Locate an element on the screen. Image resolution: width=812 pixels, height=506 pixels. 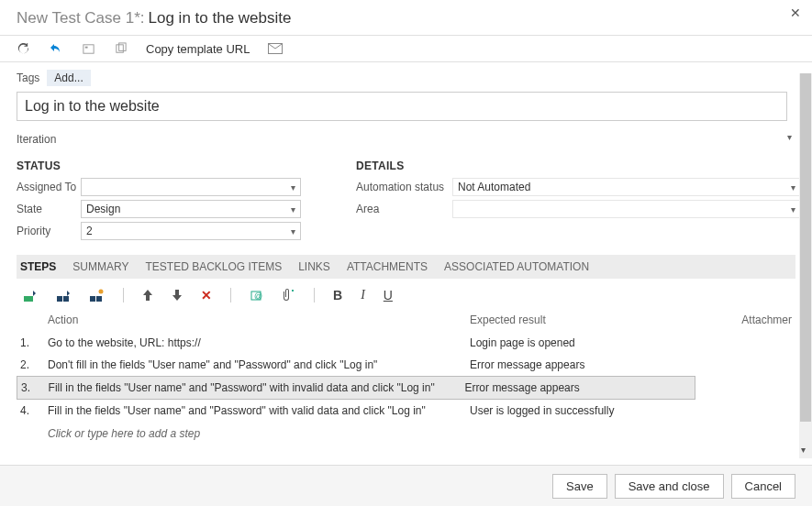
iteration-label: Iteration is located at coordinates (49, 139).